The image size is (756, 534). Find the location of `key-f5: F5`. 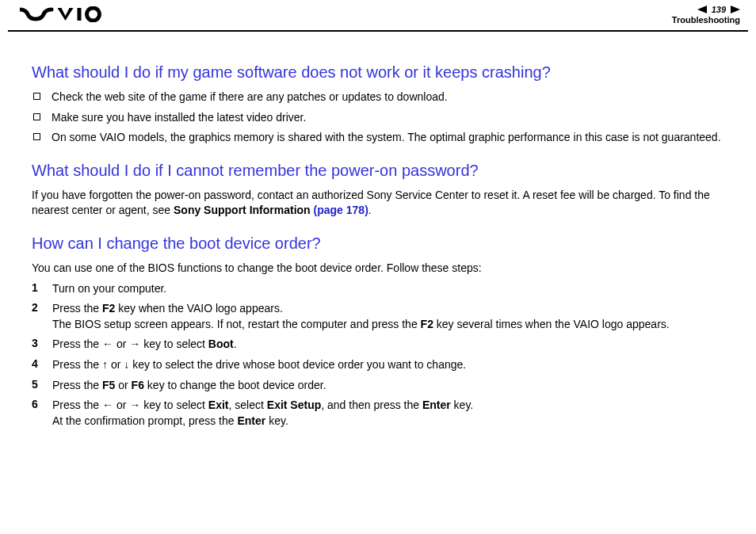

key-f5: F5 is located at coordinates (109, 385).